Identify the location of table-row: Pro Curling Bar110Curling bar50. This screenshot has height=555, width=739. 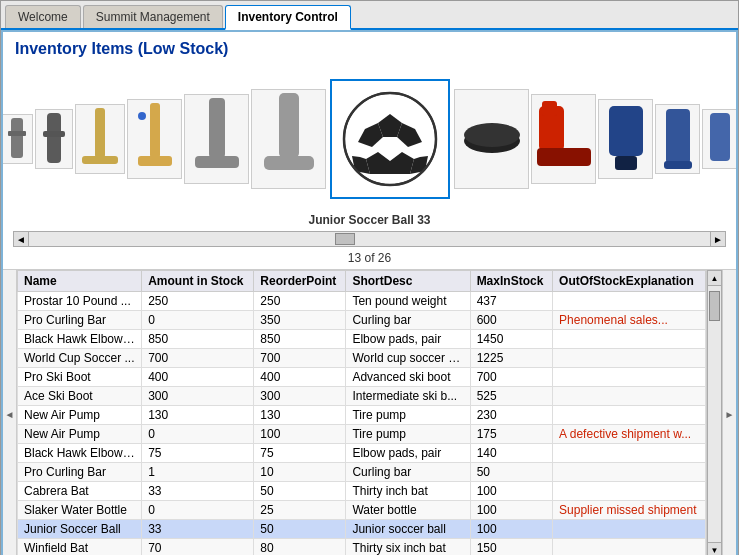
(362, 472).